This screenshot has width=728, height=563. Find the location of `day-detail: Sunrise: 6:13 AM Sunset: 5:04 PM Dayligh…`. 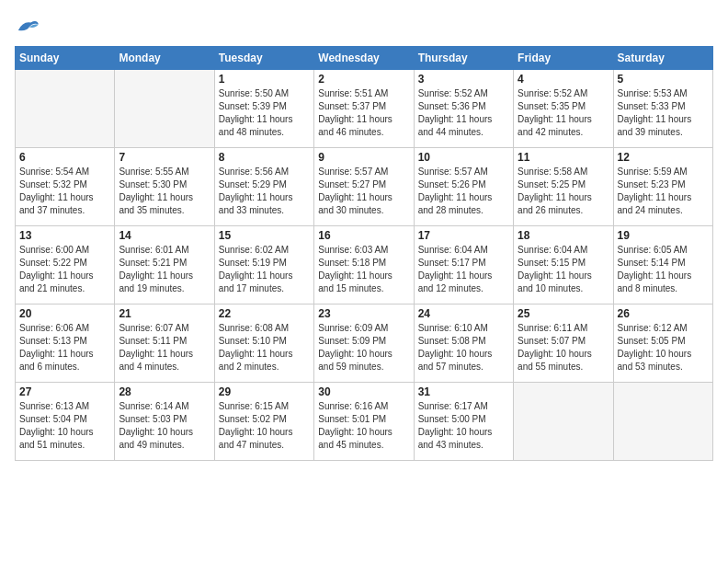

day-detail: Sunrise: 6:13 AM Sunset: 5:04 PM Dayligh… is located at coordinates (64, 426).